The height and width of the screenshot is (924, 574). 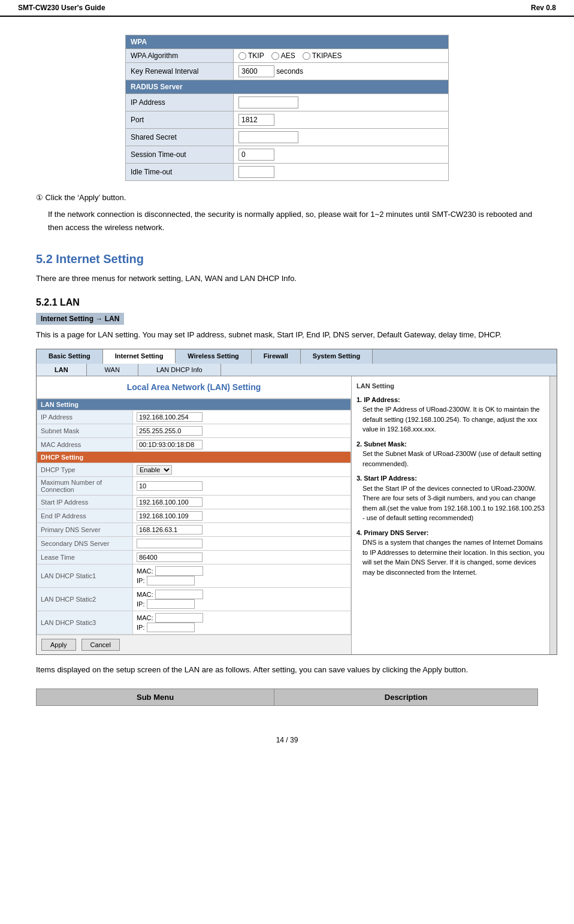 I want to click on aes-option: AES, so click(x=283, y=56).